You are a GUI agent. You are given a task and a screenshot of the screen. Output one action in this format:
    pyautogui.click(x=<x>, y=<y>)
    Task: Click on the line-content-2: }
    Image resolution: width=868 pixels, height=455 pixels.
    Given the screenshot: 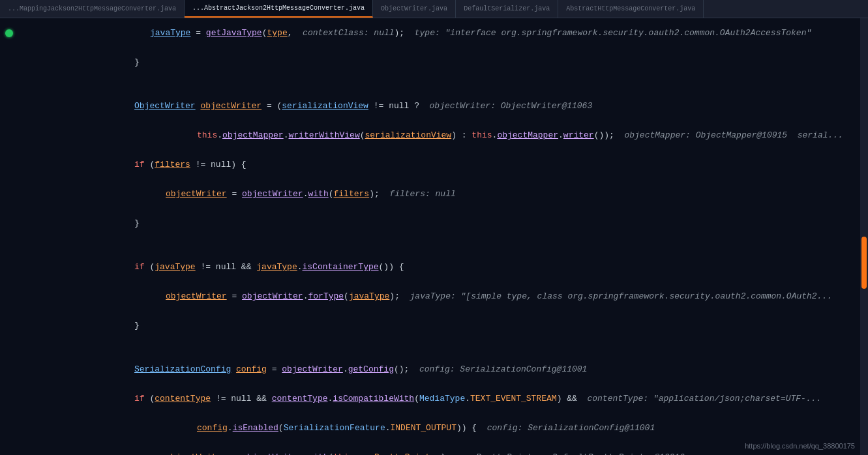 What is the action you would take?
    pyautogui.click(x=441, y=63)
    